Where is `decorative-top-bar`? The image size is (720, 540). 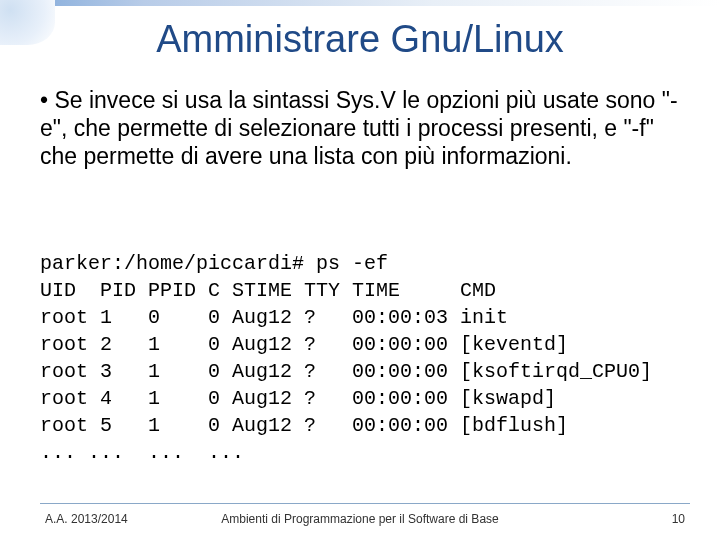
decorative-top-bar is located at coordinates (360, 3).